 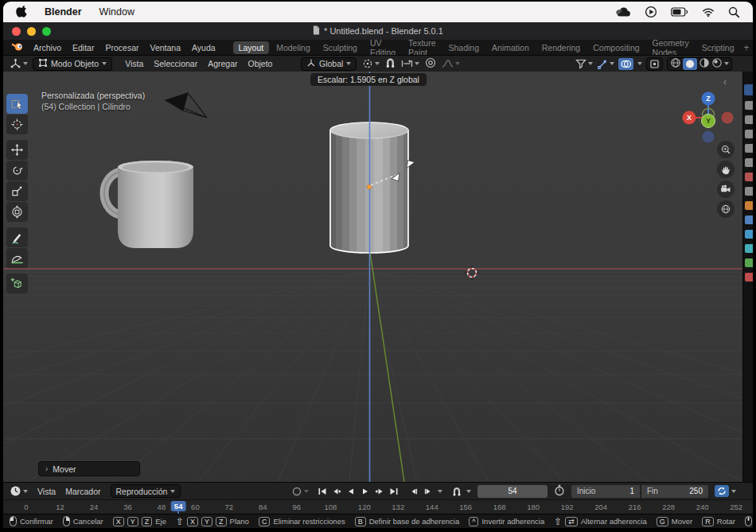 I want to click on pivot-point-button, so click(x=371, y=64).